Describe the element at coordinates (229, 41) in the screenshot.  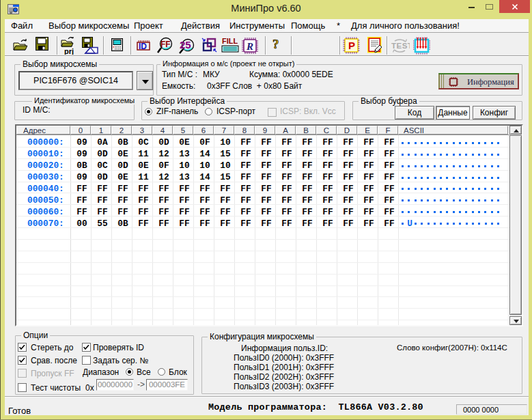
I see `svg-text: FILL` at that location.